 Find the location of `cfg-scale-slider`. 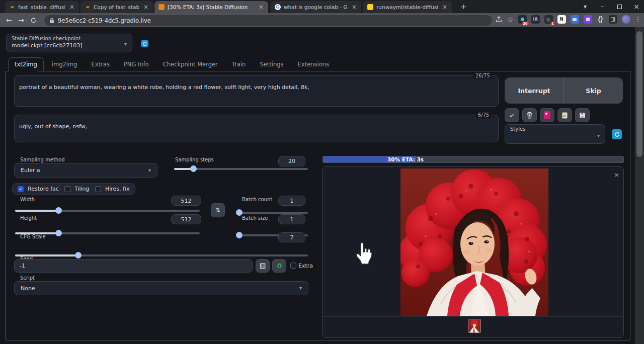

cfg-scale-slider is located at coordinates (162, 255).